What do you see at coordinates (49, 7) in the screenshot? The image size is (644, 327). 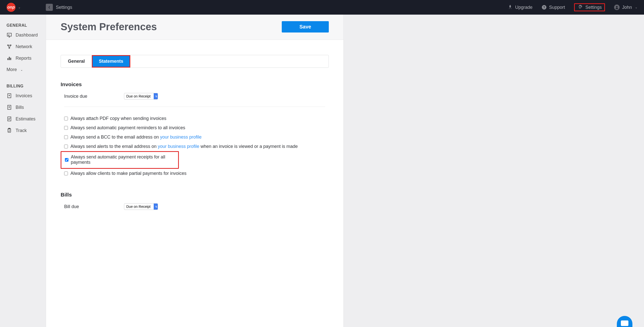 I see `back-button` at bounding box center [49, 7].